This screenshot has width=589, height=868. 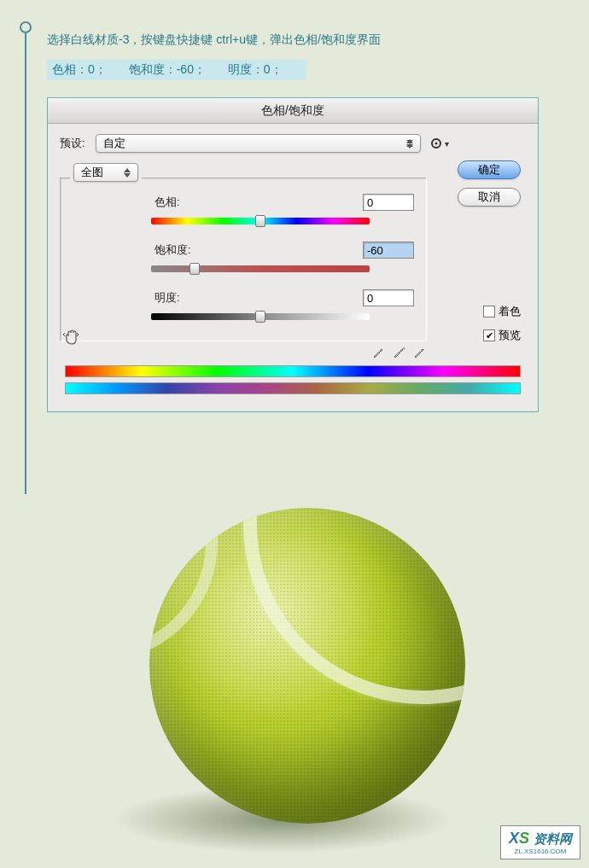 I want to click on sliders-panel: 色相: 饱和度:, so click(x=243, y=259).